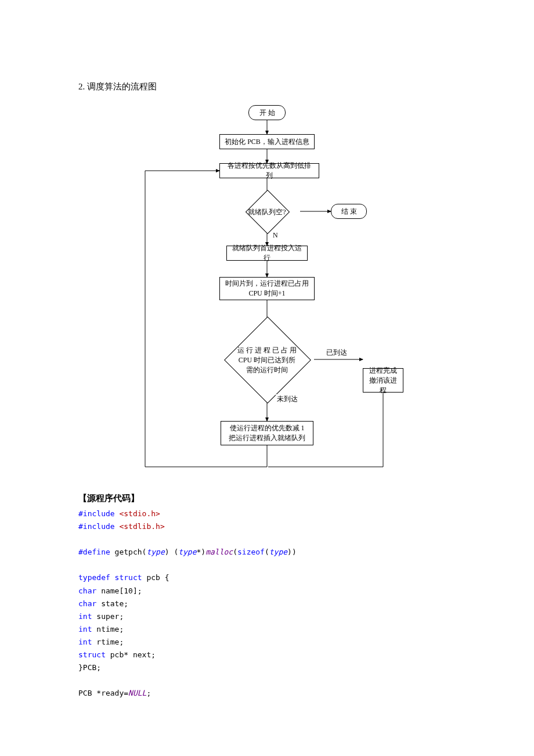 This screenshot has height=756, width=534. What do you see at coordinates (267, 514) in the screenshot?
I see `code-line: #include <stdio.h>` at bounding box center [267, 514].